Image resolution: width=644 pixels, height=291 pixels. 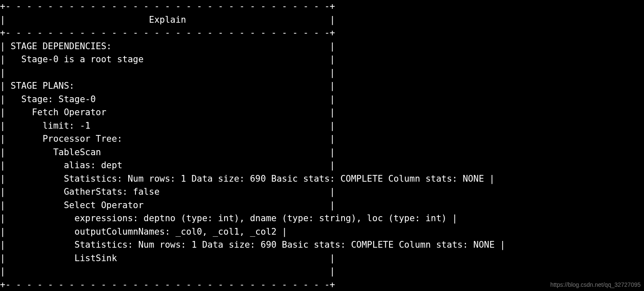 I want to click on watermark-text: https://blog.csdn.net/qq_32727095, so click(x=596, y=285).